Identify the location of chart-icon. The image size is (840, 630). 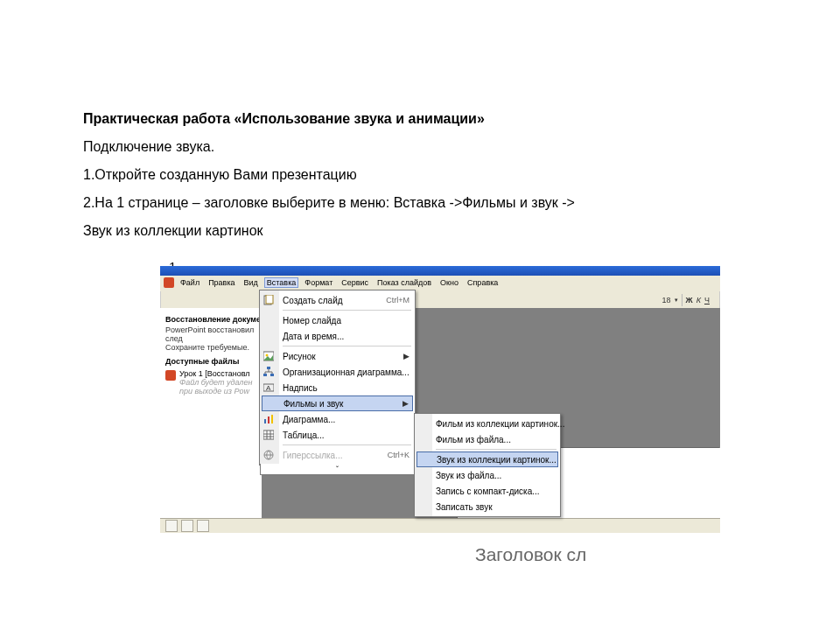
(269, 419).